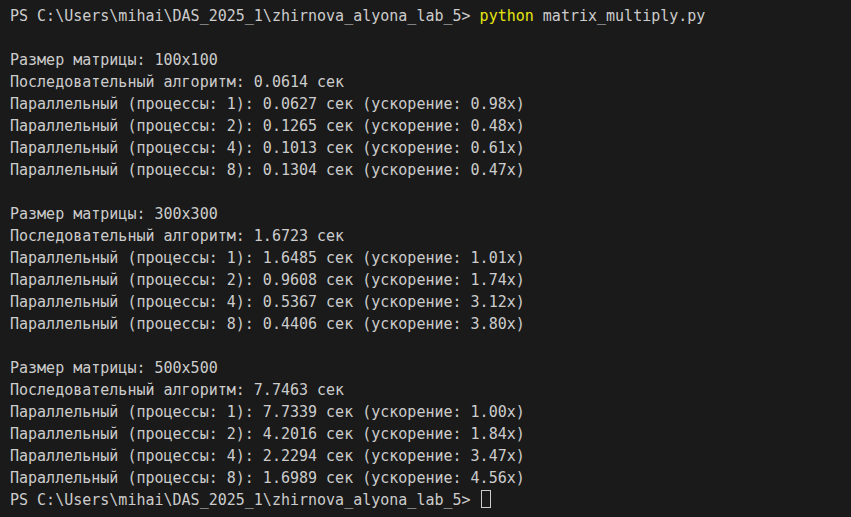 The width and height of the screenshot is (851, 517). I want to click on command-text: python, so click(507, 16).